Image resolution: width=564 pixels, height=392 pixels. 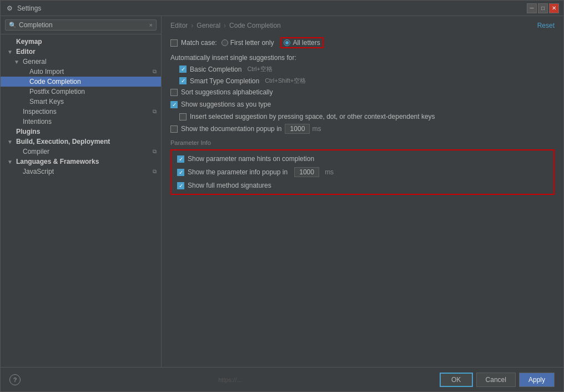 I want to click on close-button: ✕, so click(x=554, y=8).